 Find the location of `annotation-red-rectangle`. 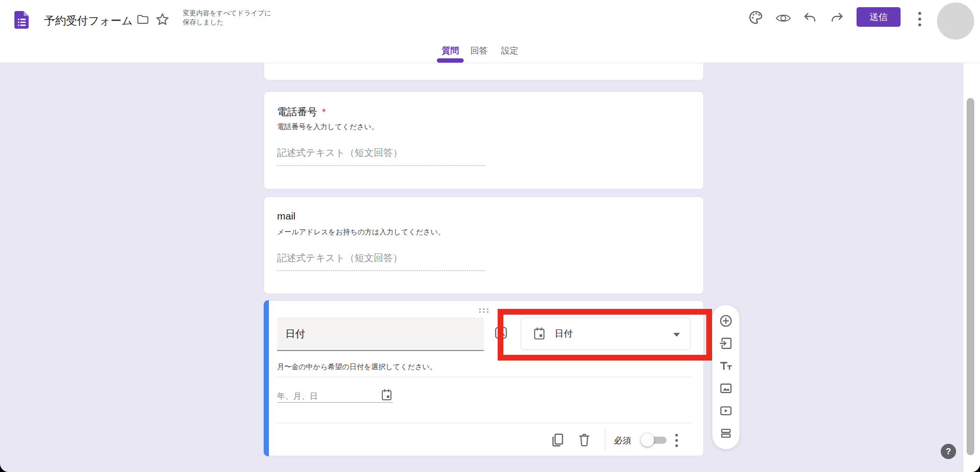

annotation-red-rectangle is located at coordinates (605, 335).